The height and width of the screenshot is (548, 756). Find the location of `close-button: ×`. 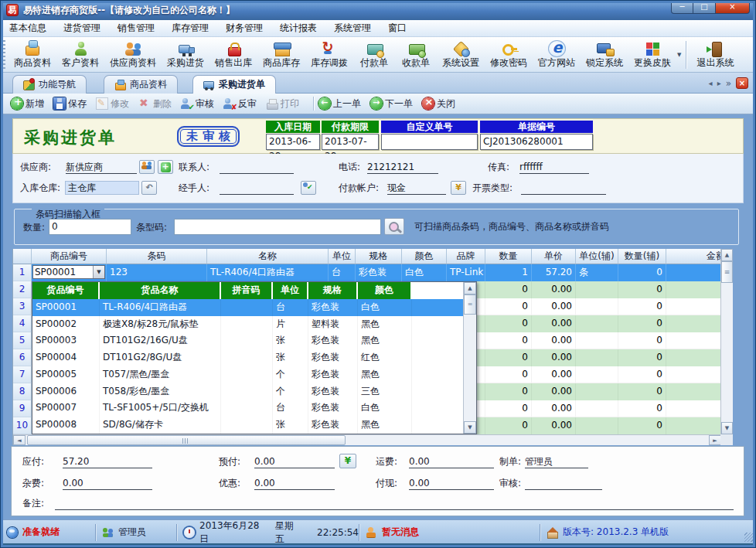

close-button: × is located at coordinates (733, 7).